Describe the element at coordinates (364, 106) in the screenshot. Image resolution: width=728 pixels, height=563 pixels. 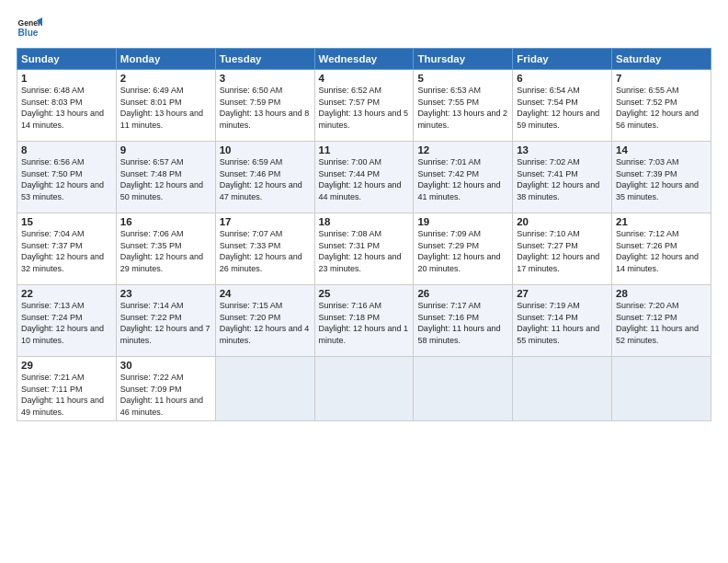
I see `calendar-cell: 4 Sunrise: 6:52 AMSunset: 7:57 PMDayligh…` at that location.